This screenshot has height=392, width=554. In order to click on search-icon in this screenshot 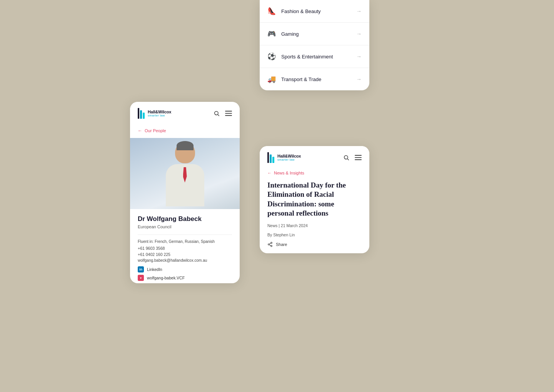, I will do `click(217, 113)`.